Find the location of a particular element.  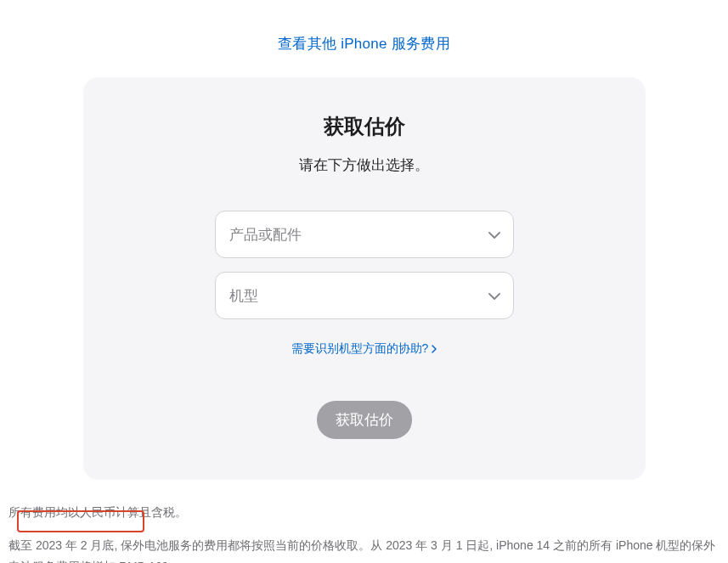

model-select-placeholder: 机型 is located at coordinates (244, 296).